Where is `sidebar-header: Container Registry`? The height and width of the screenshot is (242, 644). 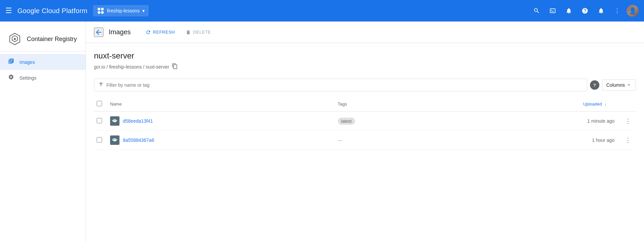
sidebar-header: Container Registry is located at coordinates (43, 39).